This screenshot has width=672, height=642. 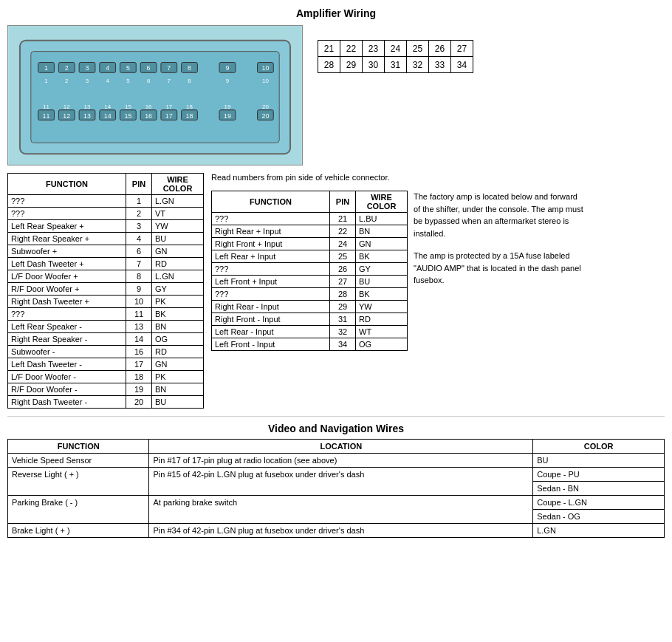 I want to click on table-row: Right Rear - Input29YW, so click(x=310, y=307).